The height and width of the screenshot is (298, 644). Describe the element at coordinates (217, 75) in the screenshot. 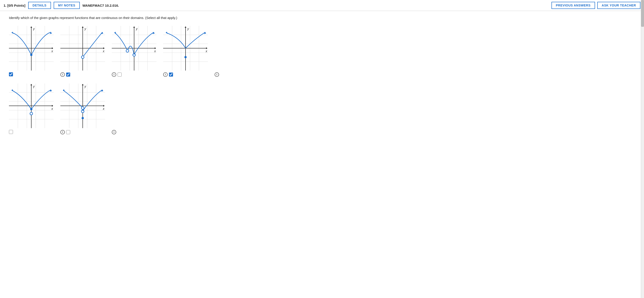

I see `graph-5-checkbox-row: i` at that location.